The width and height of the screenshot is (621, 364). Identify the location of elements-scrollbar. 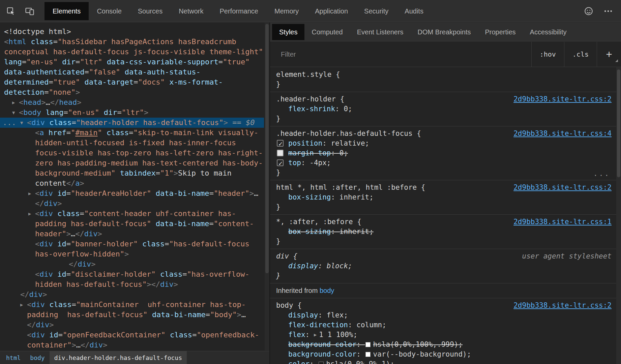
(267, 187).